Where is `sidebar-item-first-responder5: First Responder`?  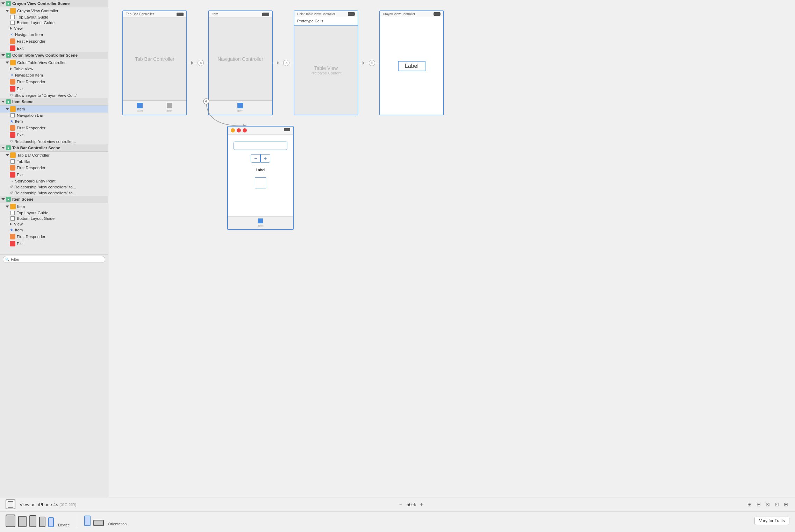 sidebar-item-first-responder5: First Responder is located at coordinates (54, 237).